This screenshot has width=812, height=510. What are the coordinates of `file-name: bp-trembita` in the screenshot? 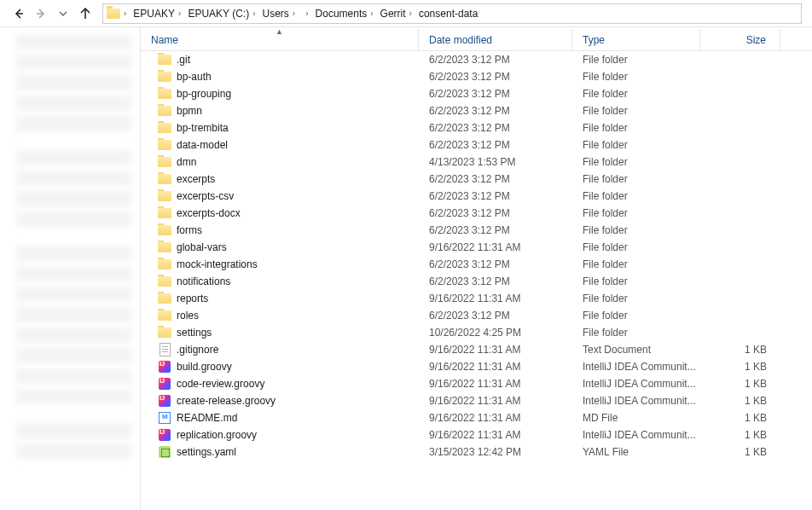 It's located at (203, 128).